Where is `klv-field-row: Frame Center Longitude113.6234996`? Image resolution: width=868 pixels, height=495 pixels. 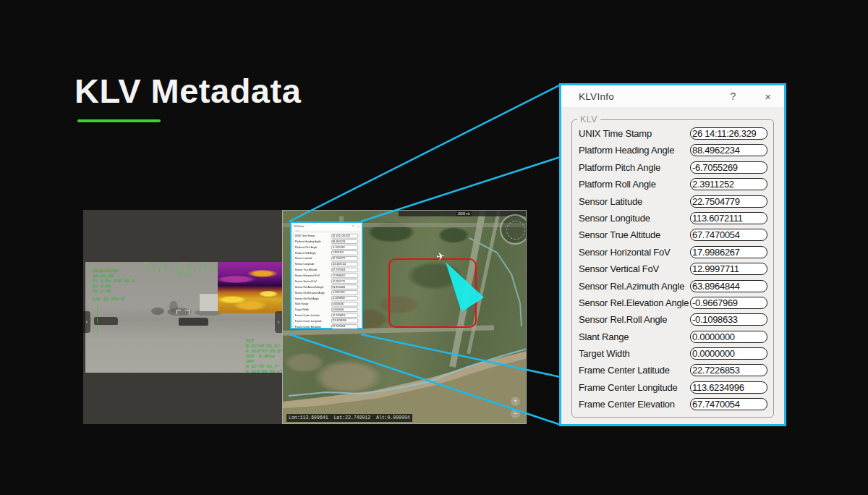
klv-field-row: Frame Center Longitude113.6234996 is located at coordinates (327, 321).